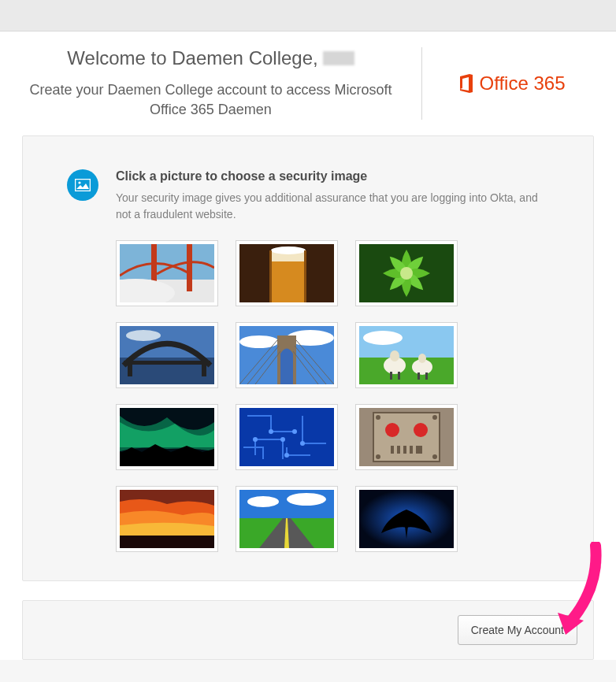 This screenshot has height=682, width=616. Describe the element at coordinates (332, 196) in the screenshot. I see `security-text-block: Click a picture to choose a security ima…` at that location.